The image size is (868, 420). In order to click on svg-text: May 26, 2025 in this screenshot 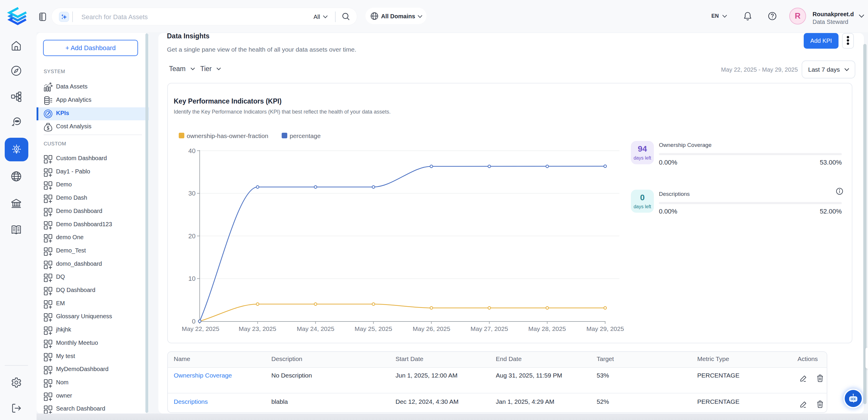, I will do `click(431, 329)`.